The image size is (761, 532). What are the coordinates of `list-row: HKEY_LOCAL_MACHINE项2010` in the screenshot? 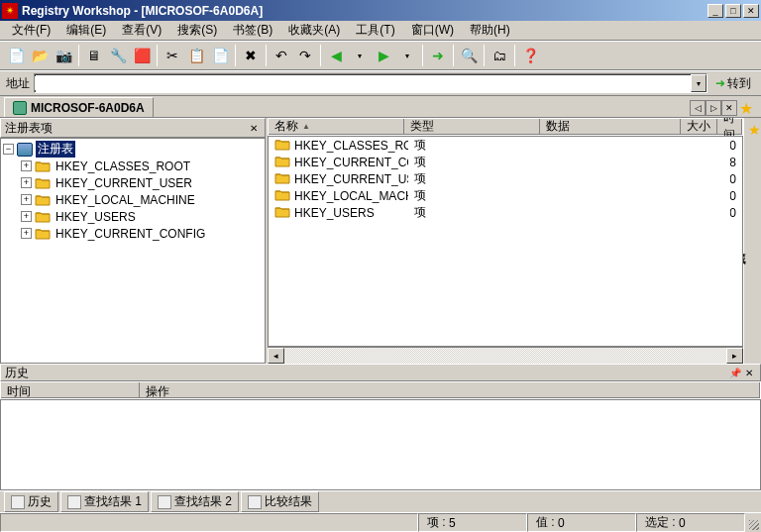 It's located at (505, 196).